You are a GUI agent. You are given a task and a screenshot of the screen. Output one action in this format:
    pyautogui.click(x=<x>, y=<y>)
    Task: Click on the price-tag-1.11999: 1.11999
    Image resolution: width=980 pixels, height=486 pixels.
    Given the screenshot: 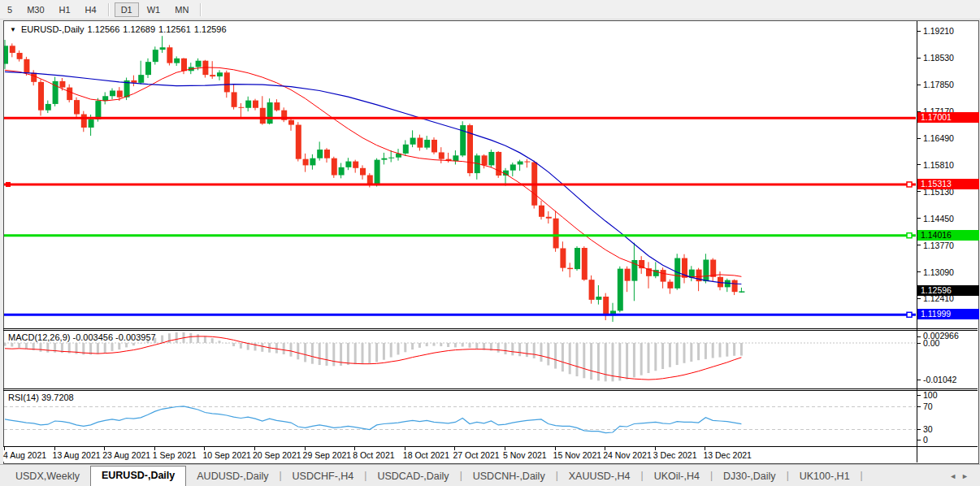 What is the action you would take?
    pyautogui.click(x=948, y=314)
    